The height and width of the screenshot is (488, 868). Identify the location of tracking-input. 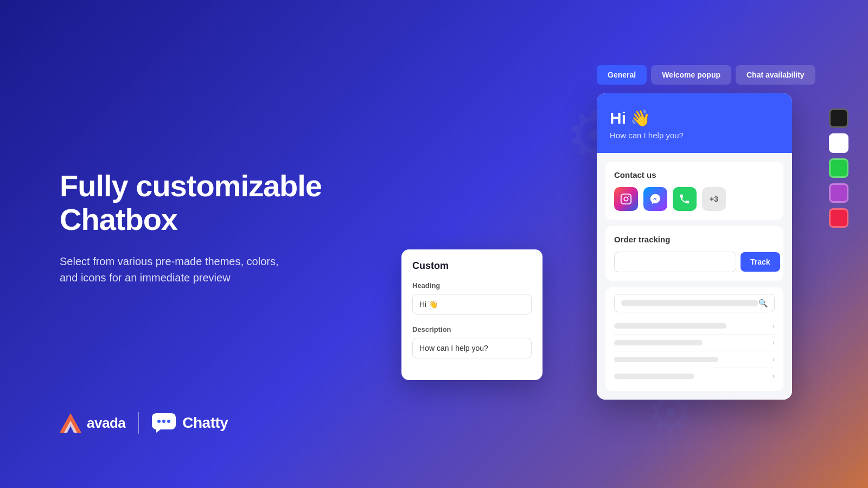
(675, 262).